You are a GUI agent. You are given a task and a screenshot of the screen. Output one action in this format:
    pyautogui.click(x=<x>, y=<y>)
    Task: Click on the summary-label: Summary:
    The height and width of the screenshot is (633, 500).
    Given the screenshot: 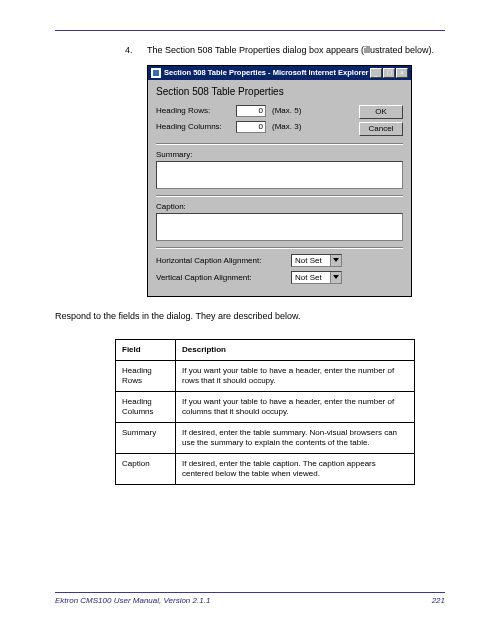 What is the action you would take?
    pyautogui.click(x=280, y=154)
    